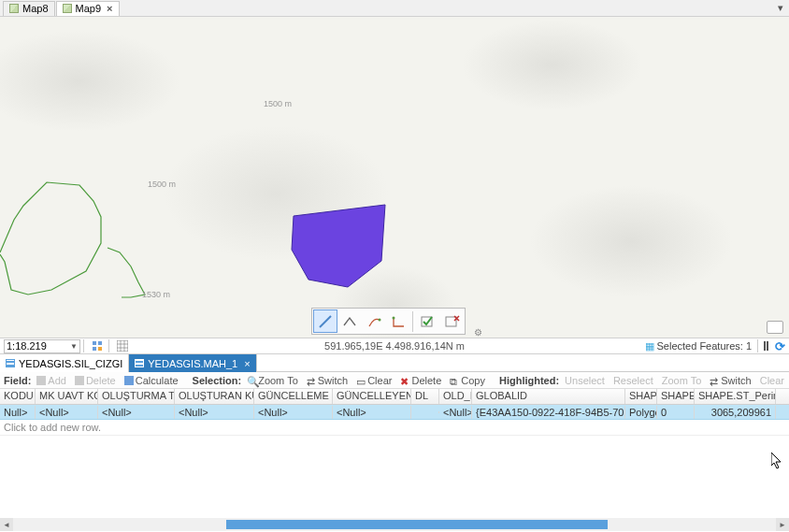 Image resolution: width=789 pixels, height=532 pixels. Describe the element at coordinates (730, 381) in the screenshot. I see `switch-highlighted-button: ⇄Switch` at that location.